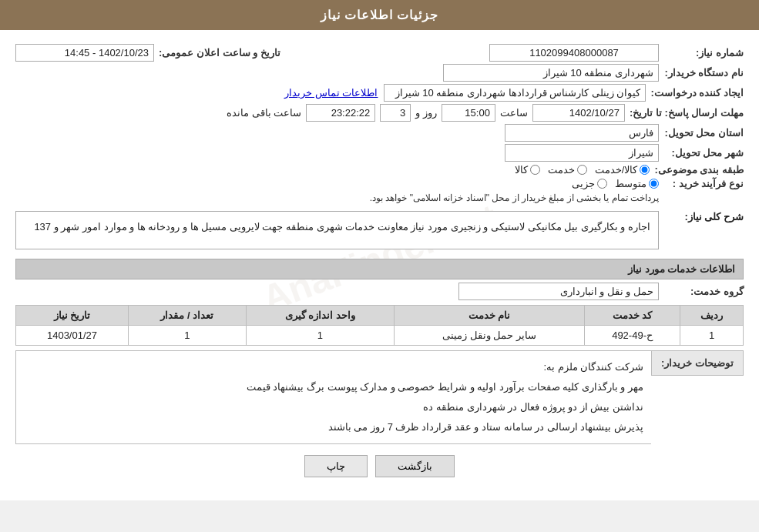 This screenshot has height=532, width=759. Describe the element at coordinates (653, 183) in the screenshot. I see `process-mottasat-radio` at that location.